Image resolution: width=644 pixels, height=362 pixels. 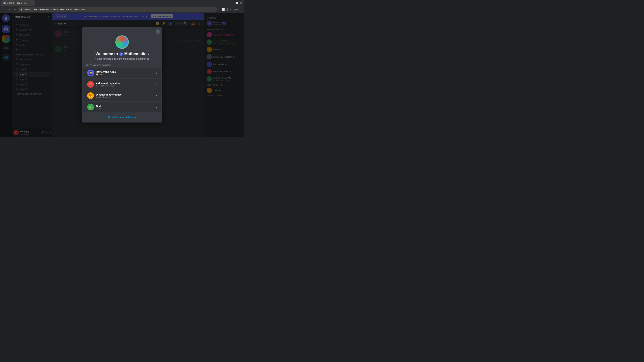 What do you see at coordinates (90, 96) in the screenshot?
I see `discuss-emoji: 🦊` at bounding box center [90, 96].